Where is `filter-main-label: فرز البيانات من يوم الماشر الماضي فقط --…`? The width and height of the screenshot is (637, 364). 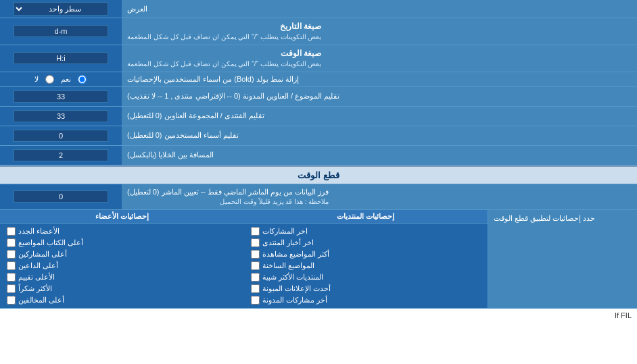 filter-main-label: فرز البيانات من يوم الماشر الماضي فقط --… is located at coordinates (228, 192).